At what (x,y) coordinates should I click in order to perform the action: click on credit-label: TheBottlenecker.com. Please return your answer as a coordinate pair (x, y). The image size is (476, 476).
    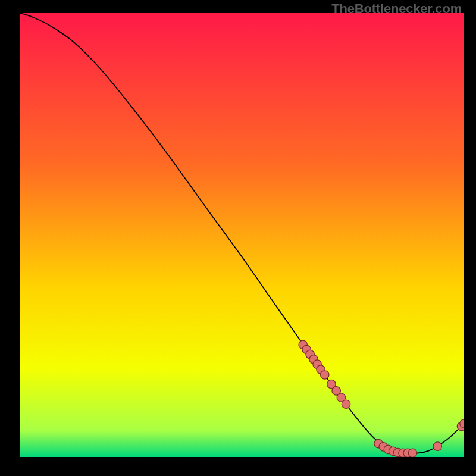
    Looking at the image, I should click on (396, 9).